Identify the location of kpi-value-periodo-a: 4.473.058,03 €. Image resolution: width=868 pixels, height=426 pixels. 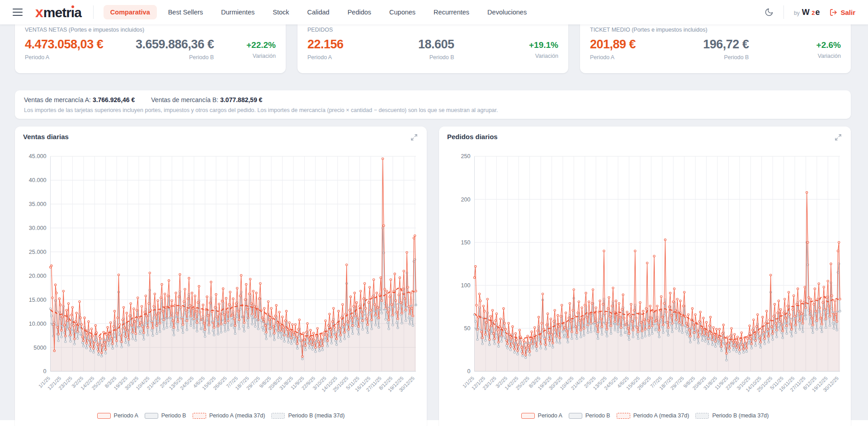
(64, 44).